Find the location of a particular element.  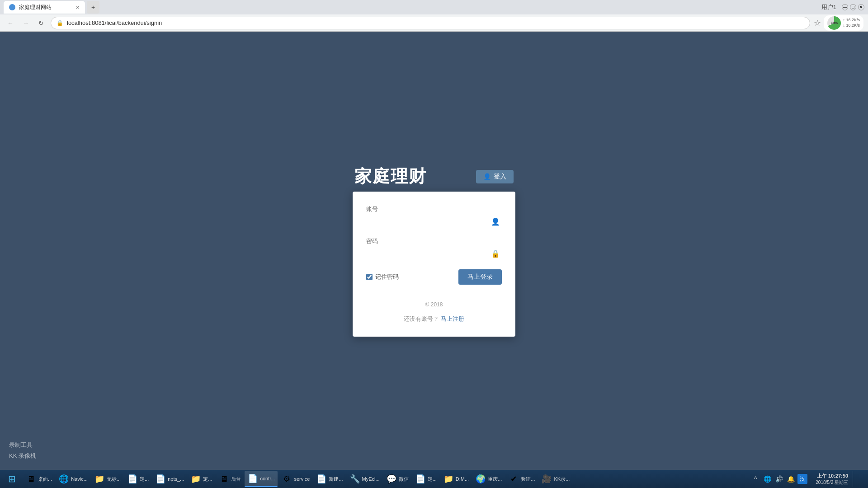

taskbar-icon-桌面: 🖥 is located at coordinates (31, 479).